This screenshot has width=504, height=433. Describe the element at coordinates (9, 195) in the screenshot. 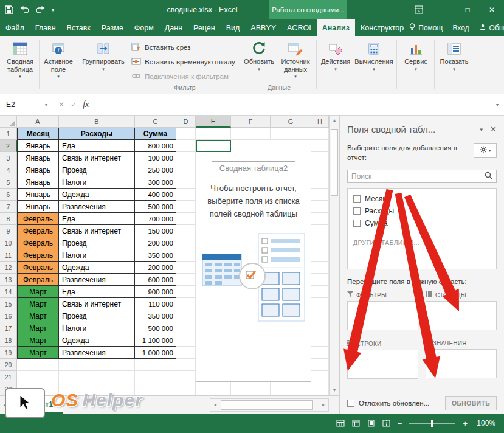

I see `row-header-6: 6` at that location.